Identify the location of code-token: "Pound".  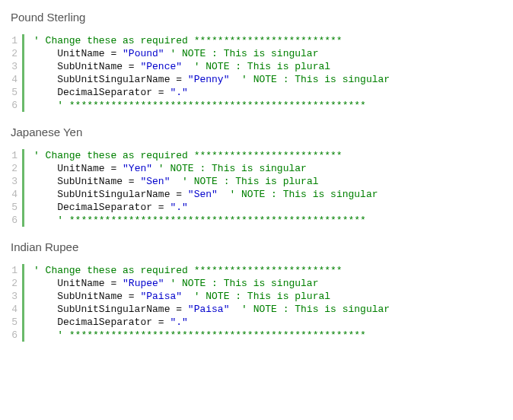
(143, 53).